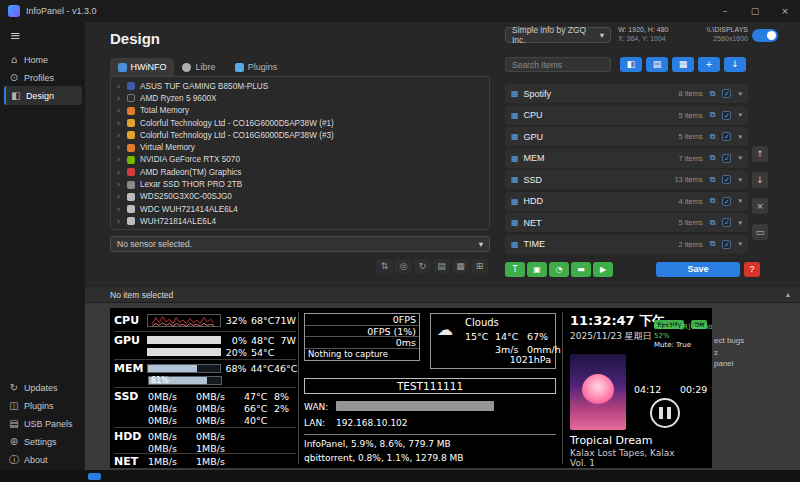  Describe the element at coordinates (43, 60) in the screenshot. I see `sidebar-item-home: ⌂ Home` at that location.